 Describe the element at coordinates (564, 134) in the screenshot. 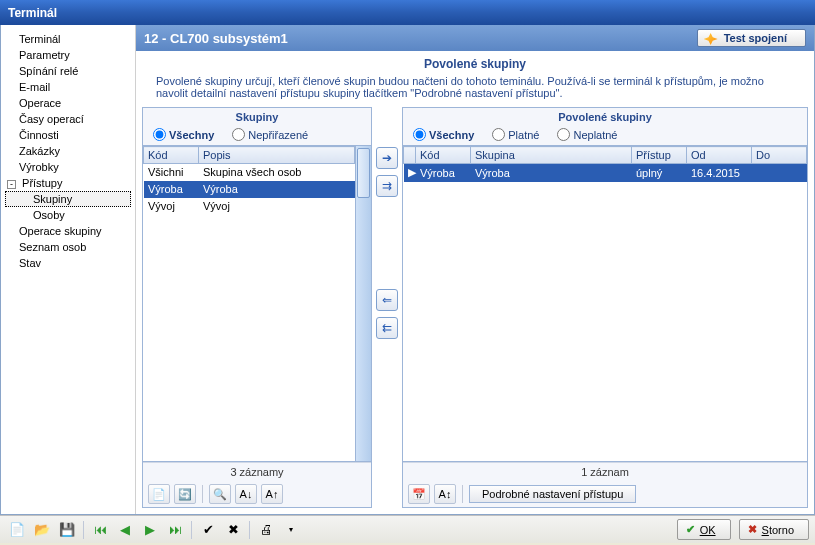

I see `radio-invalid` at that location.